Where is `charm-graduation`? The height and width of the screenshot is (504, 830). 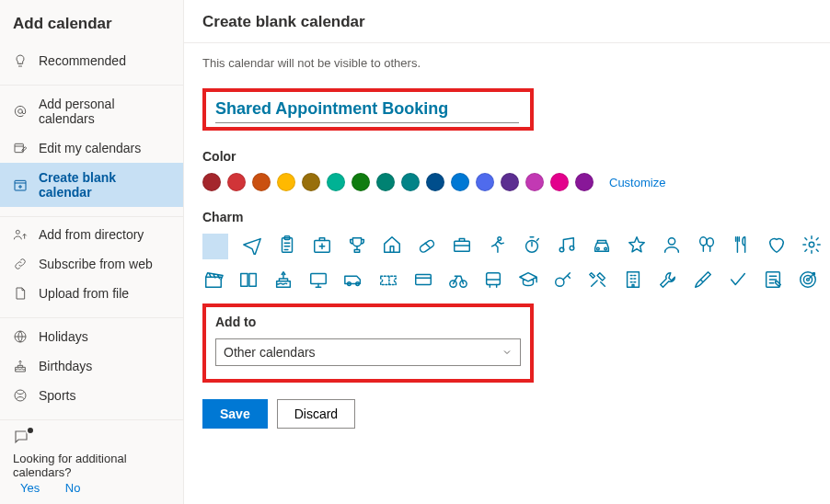 charm-graduation is located at coordinates (528, 280).